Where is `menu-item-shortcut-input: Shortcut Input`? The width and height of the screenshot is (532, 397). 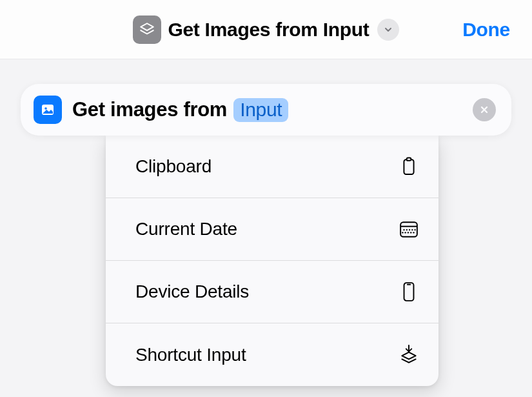 menu-item-shortcut-input: Shortcut Input is located at coordinates (272, 355).